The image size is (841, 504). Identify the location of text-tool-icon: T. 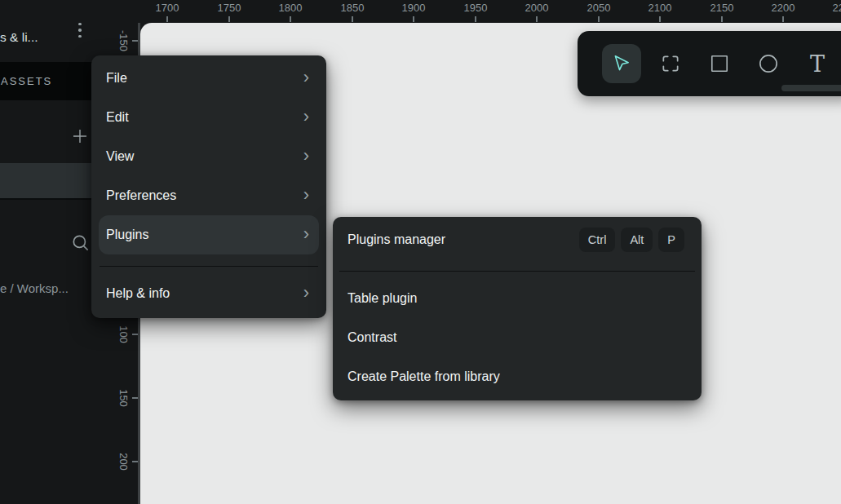
(817, 64).